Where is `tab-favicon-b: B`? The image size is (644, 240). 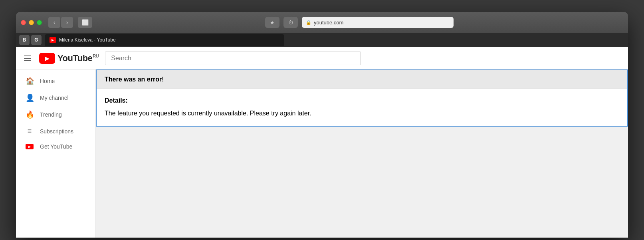
tab-favicon-b: B is located at coordinates (24, 40).